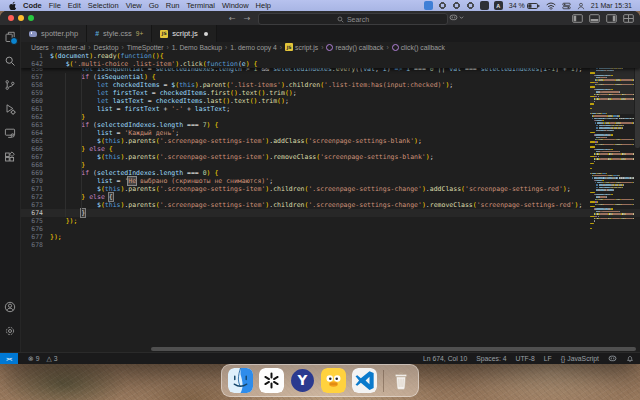  Describe the element at coordinates (330, 133) in the screenshot. I see `code-line: 664 list = 'Каждый день';` at that location.